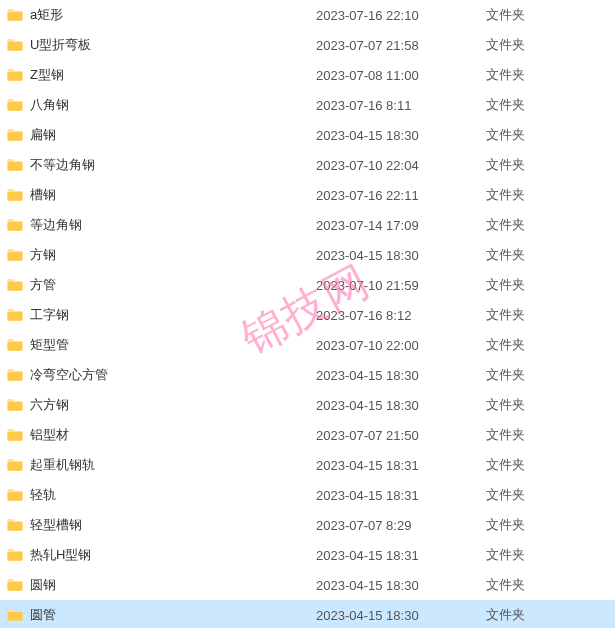  I want to click on file-name-cell: 圆钢, so click(161, 585).